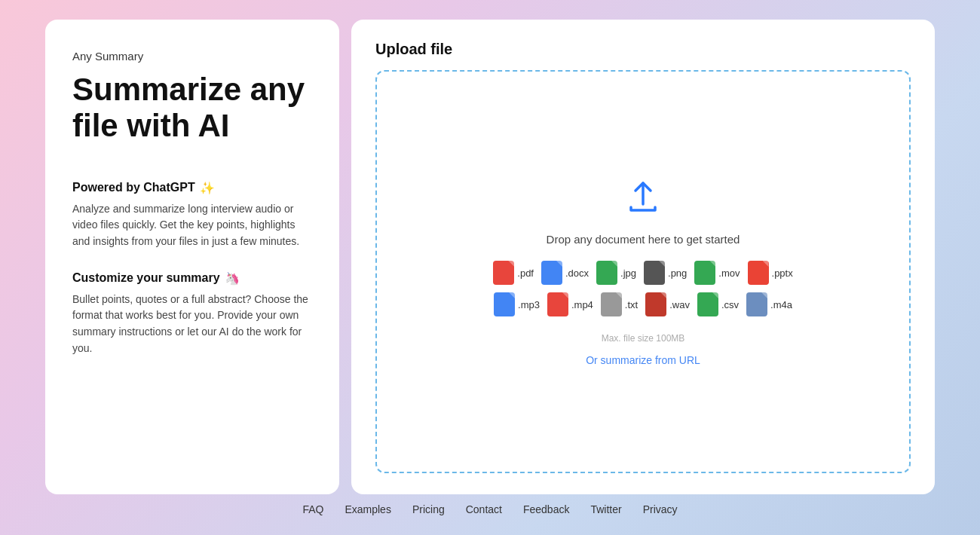  Describe the element at coordinates (490, 509) in the screenshot. I see `footer: FAQ Examples Pricing Contact Feedback Tw…` at that location.